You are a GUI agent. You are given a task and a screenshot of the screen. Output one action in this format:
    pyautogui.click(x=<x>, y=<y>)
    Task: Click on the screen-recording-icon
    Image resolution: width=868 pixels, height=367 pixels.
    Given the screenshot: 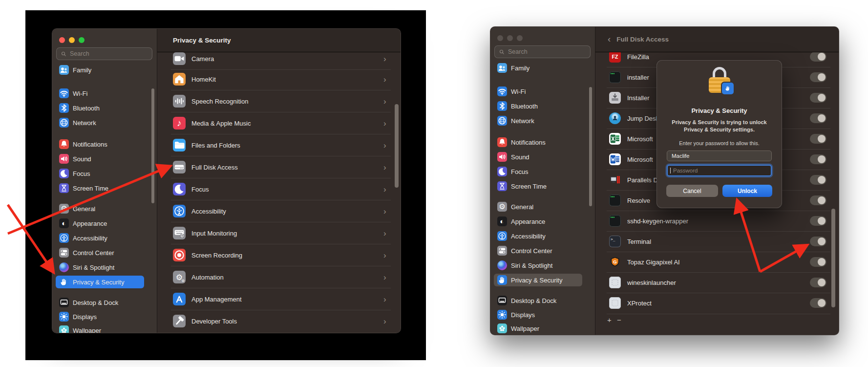 What is the action you would take?
    pyautogui.click(x=179, y=255)
    